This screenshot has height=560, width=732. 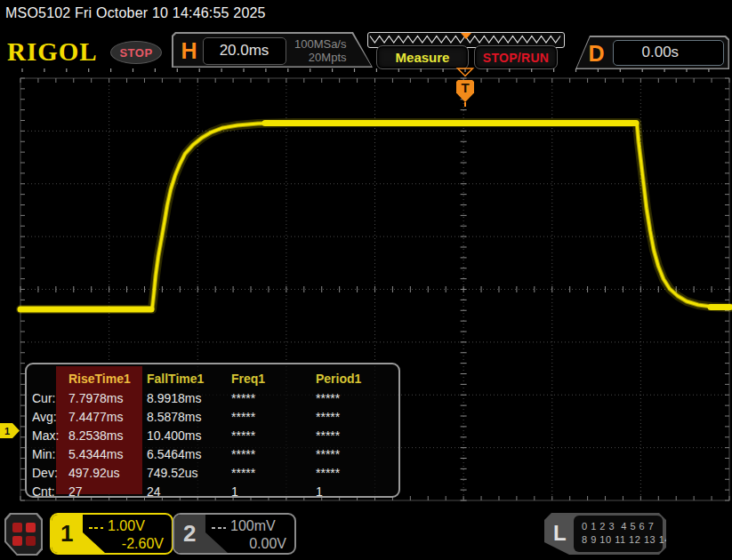 What do you see at coordinates (253, 526) in the screenshot?
I see `channel2-scale: 100mV` at bounding box center [253, 526].